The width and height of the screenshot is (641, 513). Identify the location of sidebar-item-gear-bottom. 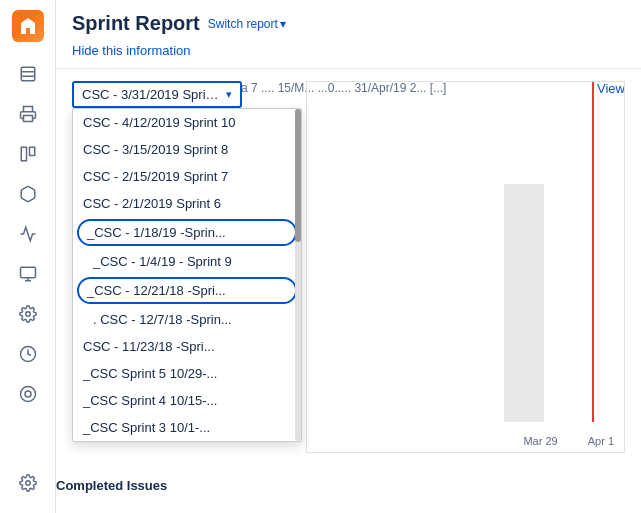
(28, 483).